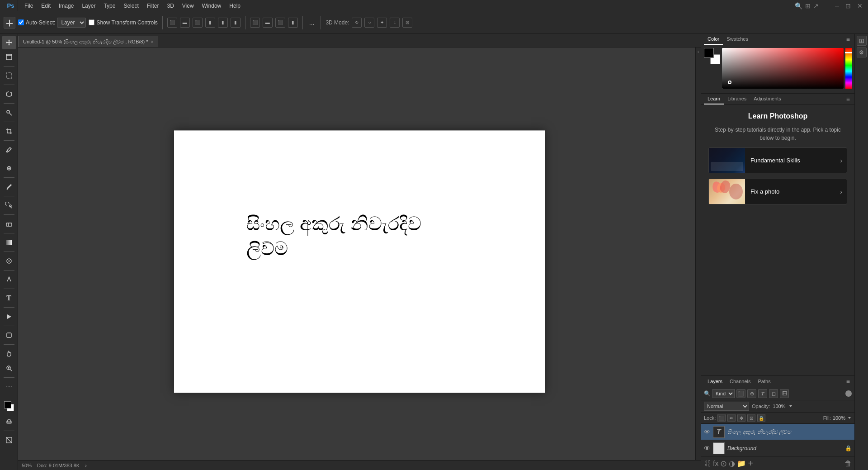 This screenshot has width=868, height=470. I want to click on align-right-edges: ▮, so click(236, 23).